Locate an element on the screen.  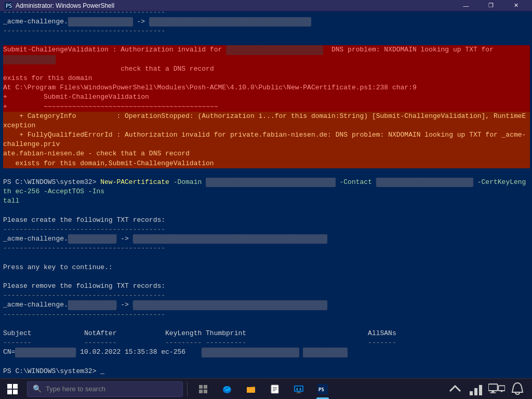
windows-icon is located at coordinates (12, 389).